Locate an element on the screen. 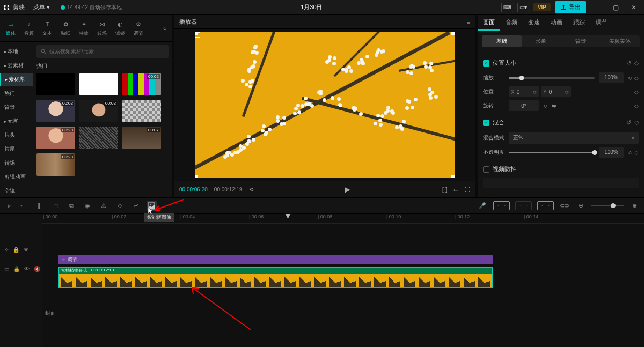 The height and width of the screenshot is (347, 644). side-nav-item: 空镜 is located at coordinates (17, 191).